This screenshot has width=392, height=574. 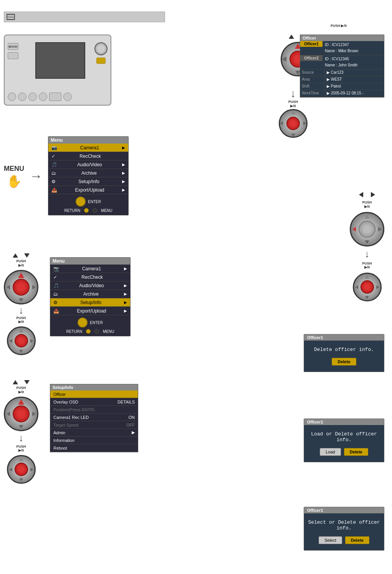 I want to click on menu-section-1: MENU ✋ → Menu 📷 Camera1 ▶ ✓ RecCheck 🎵 A…, so click(x=66, y=176).